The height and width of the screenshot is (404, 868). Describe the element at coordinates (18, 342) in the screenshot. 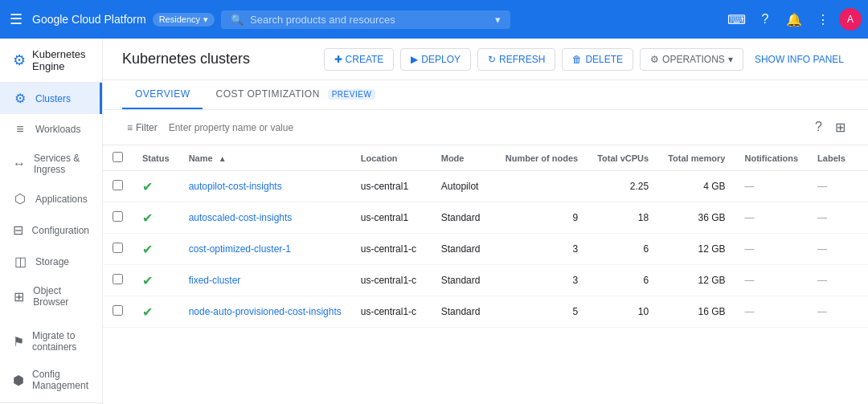

I see `migrate-icon: ⚑` at that location.